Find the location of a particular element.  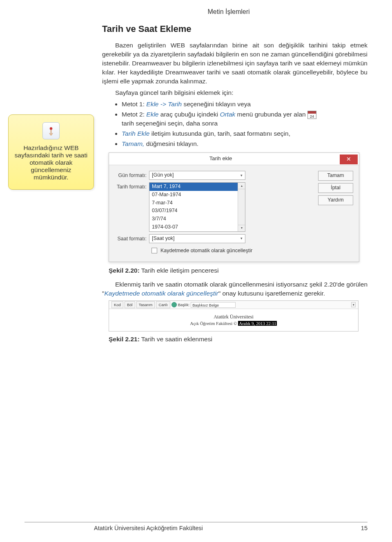

tab-split: Böl is located at coordinates (130, 305).